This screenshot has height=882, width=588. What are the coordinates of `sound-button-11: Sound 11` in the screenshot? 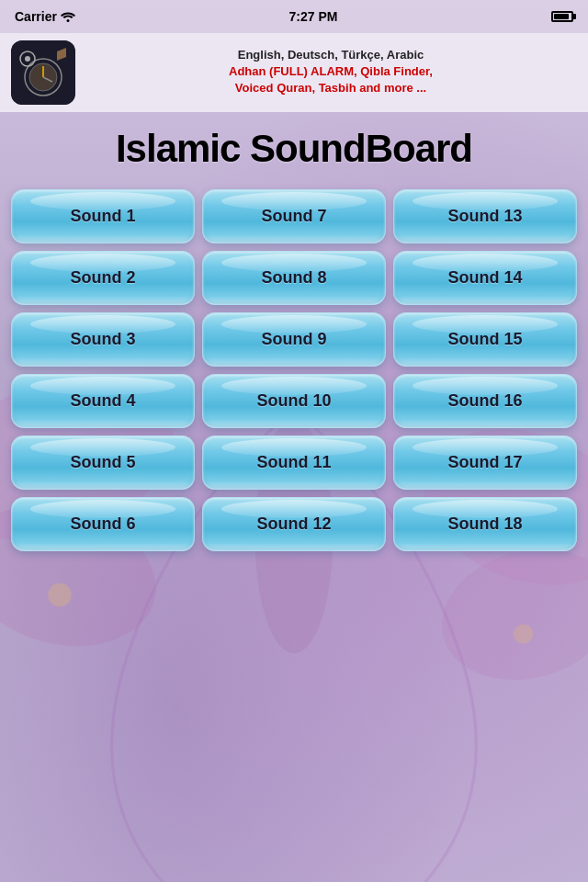 It's located at (294, 463).